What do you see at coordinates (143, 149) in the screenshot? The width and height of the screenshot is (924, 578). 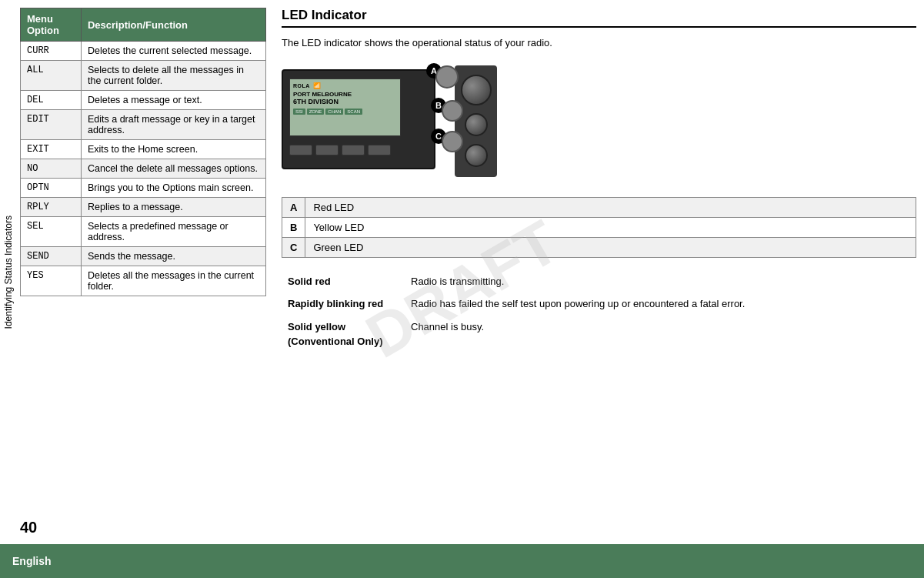 I see `table-row: EXITExits to the Home screen.` at bounding box center [143, 149].